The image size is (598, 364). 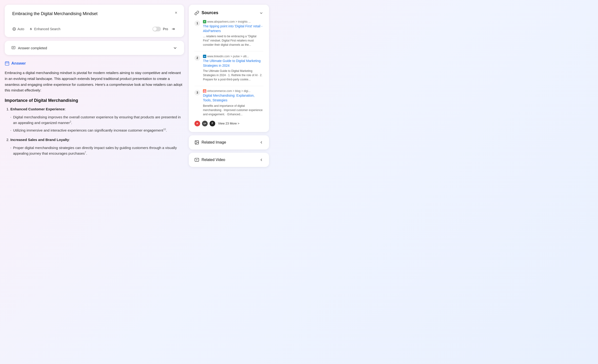 What do you see at coordinates (229, 182) in the screenshot?
I see `sidebar: Sources 1 A www.alixpartners.com > insig…` at bounding box center [229, 182].